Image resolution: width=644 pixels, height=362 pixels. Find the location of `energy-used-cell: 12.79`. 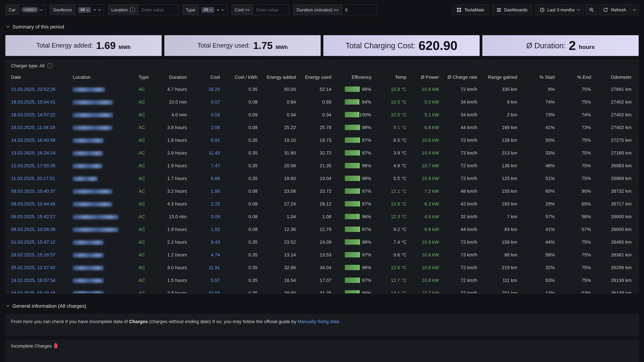

energy-used-cell: 12.79 is located at coordinates (318, 229).